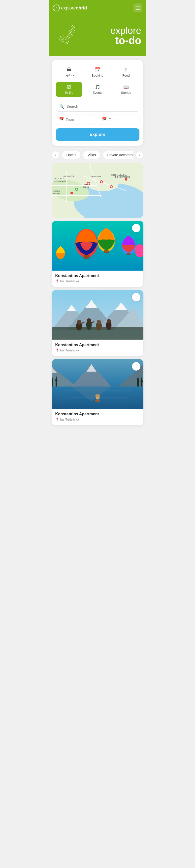 This screenshot has width=195, height=868. What do you see at coordinates (62, 120) in the screenshot?
I see `from-calendar-icon: 📅` at bounding box center [62, 120].